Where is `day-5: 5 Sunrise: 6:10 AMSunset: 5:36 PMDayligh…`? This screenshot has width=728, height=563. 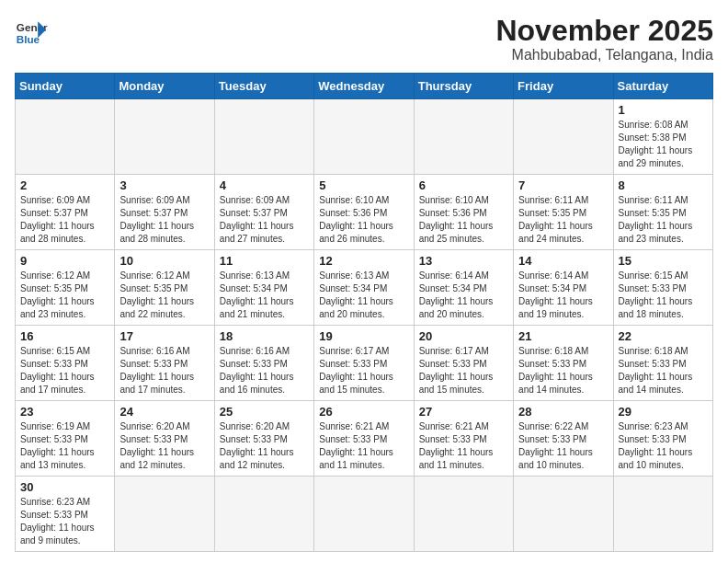 day-5: 5 Sunrise: 6:10 AMSunset: 5:36 PMDayligh… is located at coordinates (364, 213).